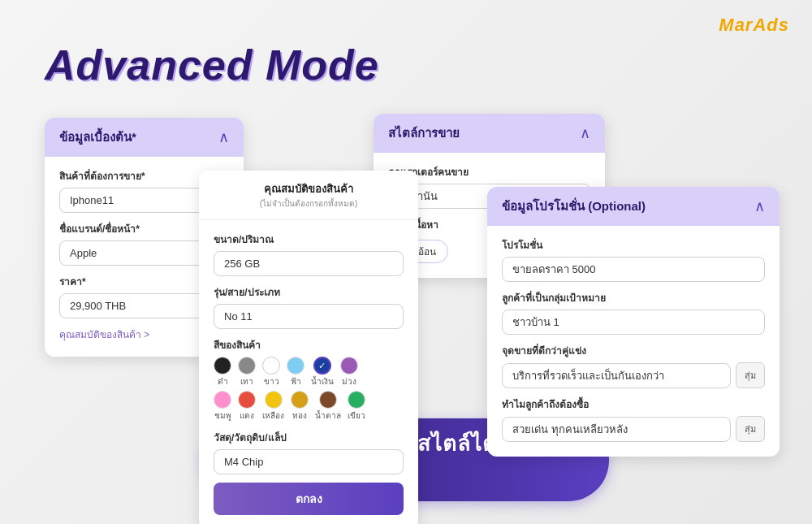 Image resolution: width=812 pixels, height=524 pixels. I want to click on color-gray: เทา, so click(247, 372).